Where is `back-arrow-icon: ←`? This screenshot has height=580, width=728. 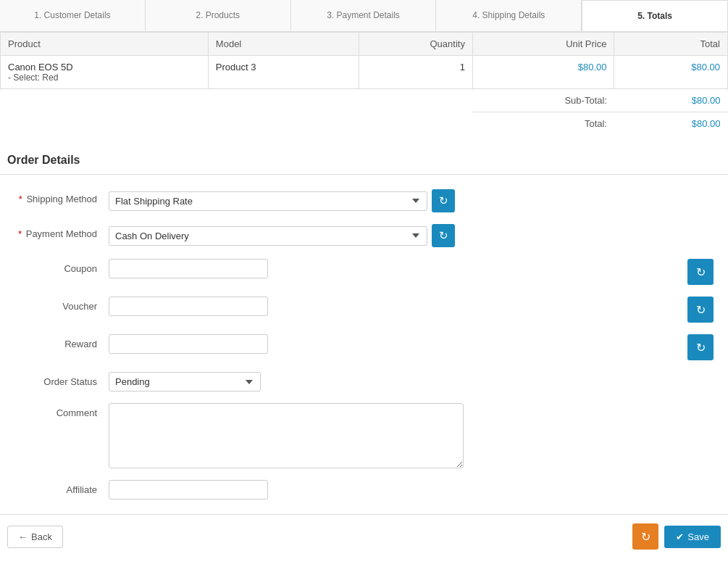 back-arrow-icon: ← is located at coordinates (23, 536).